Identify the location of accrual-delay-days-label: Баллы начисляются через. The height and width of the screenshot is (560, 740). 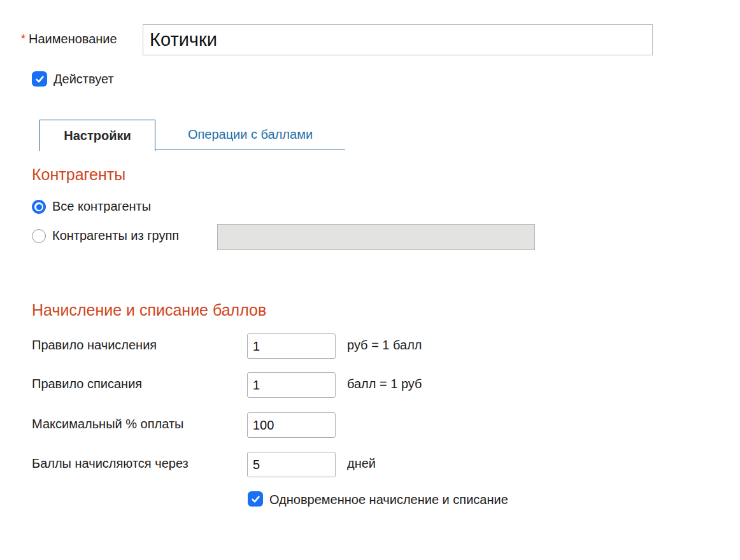
(110, 463).